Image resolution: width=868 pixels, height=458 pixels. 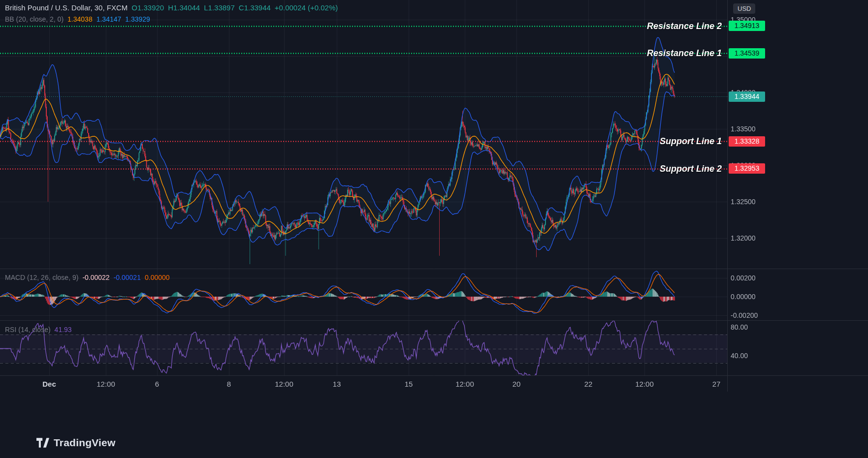 What do you see at coordinates (158, 277) in the screenshot?
I see `macd-signal-value: 0.00000` at bounding box center [158, 277].